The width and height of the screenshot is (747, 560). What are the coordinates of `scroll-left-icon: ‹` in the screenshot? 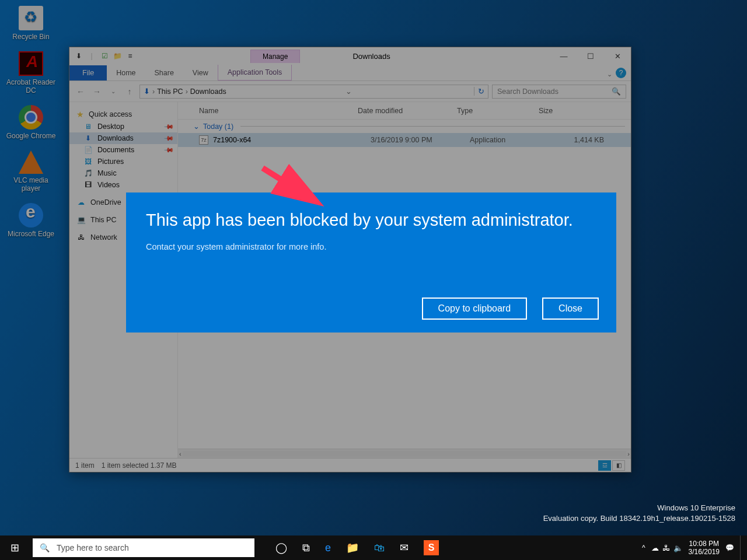 It's located at (180, 454).